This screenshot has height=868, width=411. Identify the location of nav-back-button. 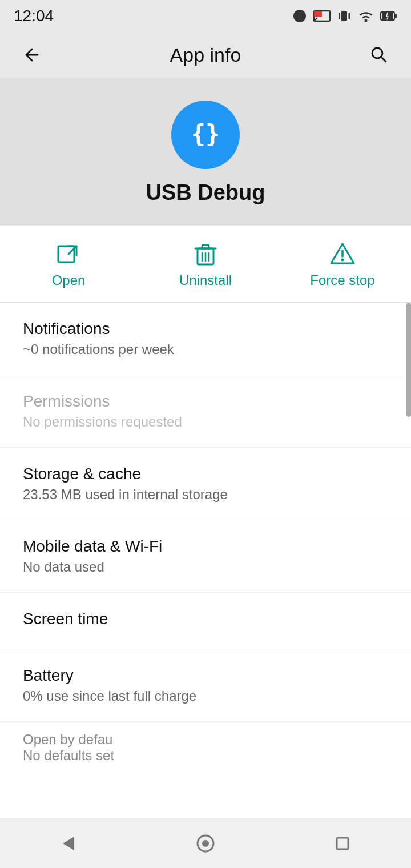
(68, 843).